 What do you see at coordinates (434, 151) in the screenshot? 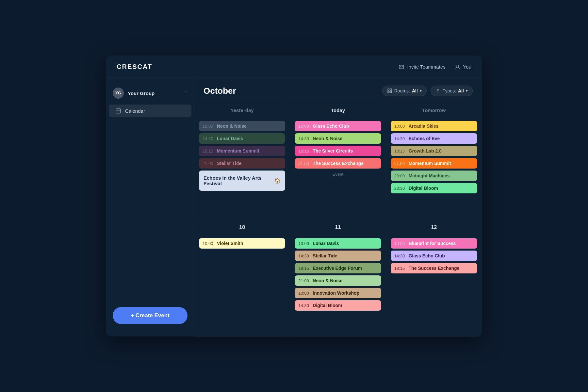
I see `list-item: 18:15 Growth Lab 2.0` at bounding box center [434, 151].